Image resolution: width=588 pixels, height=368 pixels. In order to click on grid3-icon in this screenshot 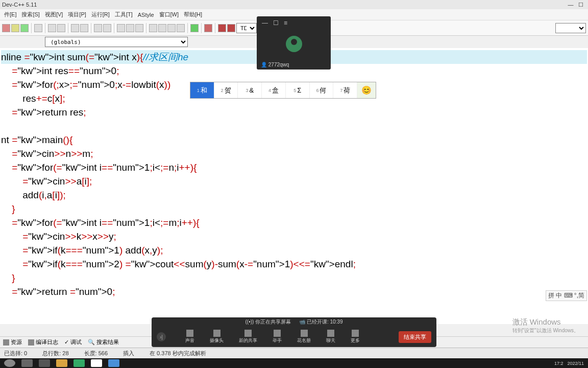, I will do `click(172, 28)`.